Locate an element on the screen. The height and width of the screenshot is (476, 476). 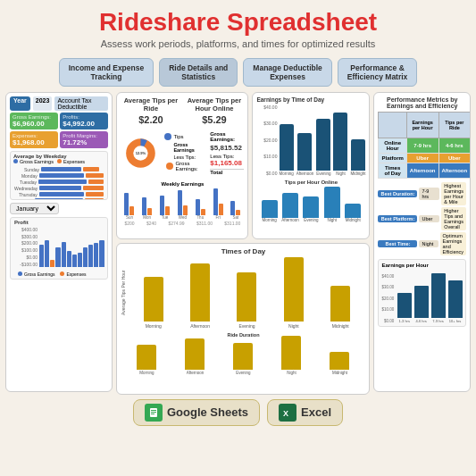
gross-earnings-val: $5,815.52 is located at coordinates (227, 148).